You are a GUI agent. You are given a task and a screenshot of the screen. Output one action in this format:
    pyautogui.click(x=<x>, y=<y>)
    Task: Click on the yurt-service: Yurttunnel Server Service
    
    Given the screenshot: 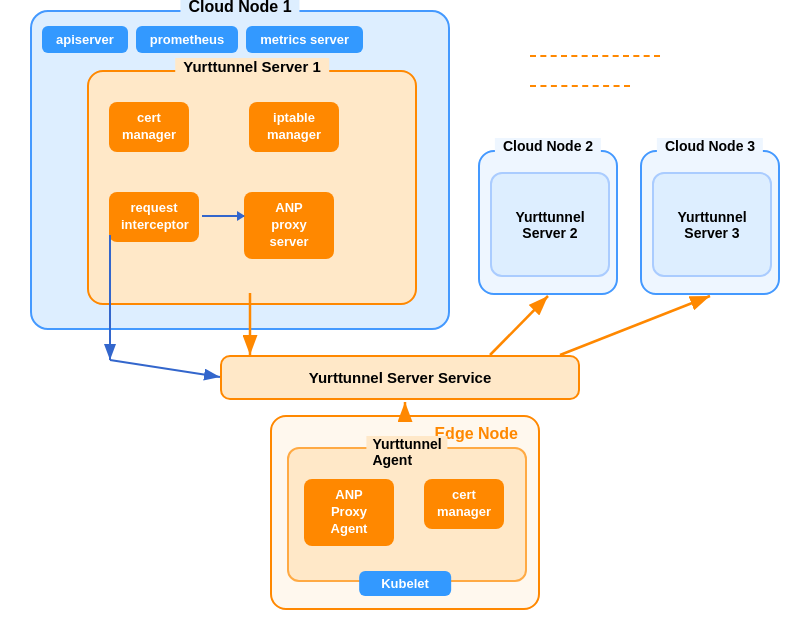 What is the action you would take?
    pyautogui.click(x=400, y=378)
    